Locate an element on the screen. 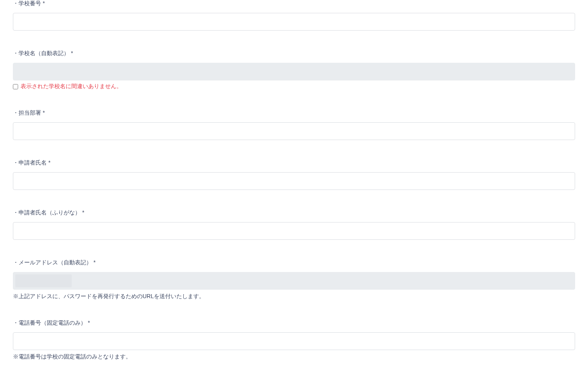 The image size is (588, 375). department-input is located at coordinates (294, 131).